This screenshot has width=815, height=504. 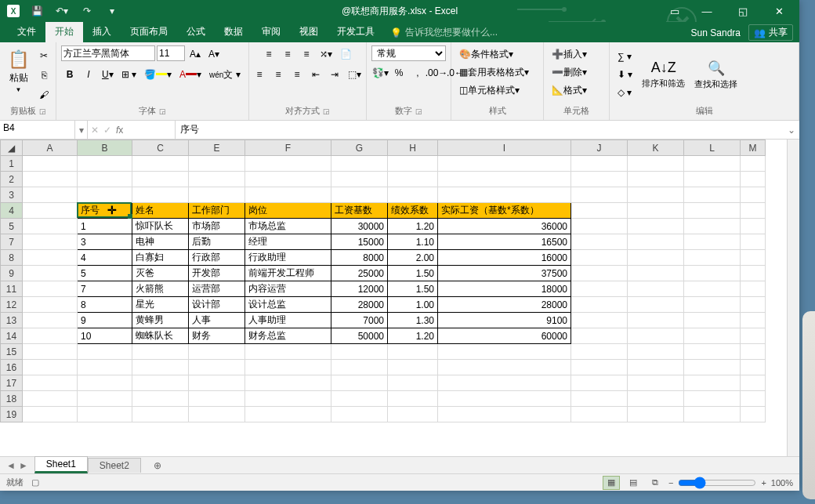 What do you see at coordinates (161, 305) in the screenshot?
I see `cell-C12: 星光` at bounding box center [161, 305].